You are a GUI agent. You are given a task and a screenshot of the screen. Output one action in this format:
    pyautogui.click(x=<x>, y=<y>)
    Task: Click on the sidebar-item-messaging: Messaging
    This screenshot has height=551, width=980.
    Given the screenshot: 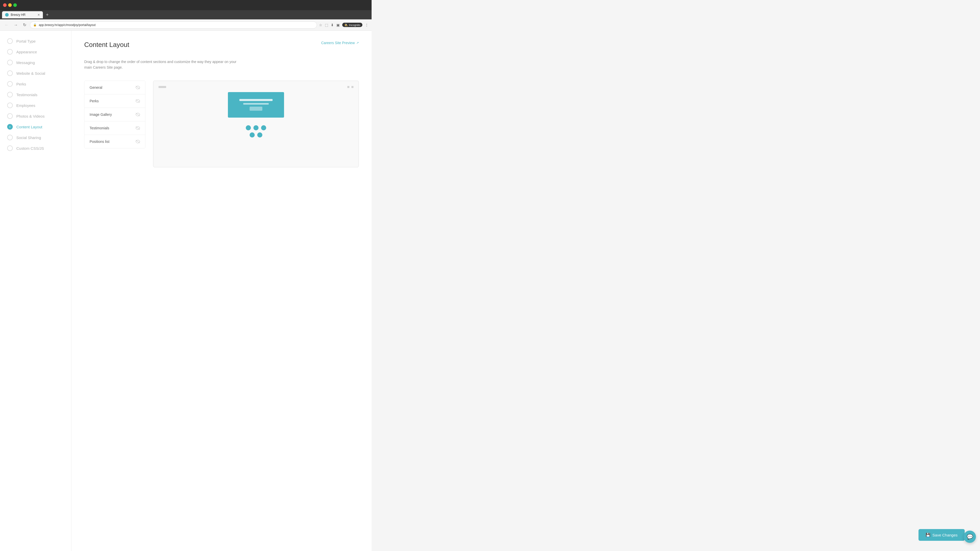 What is the action you would take?
    pyautogui.click(x=36, y=62)
    